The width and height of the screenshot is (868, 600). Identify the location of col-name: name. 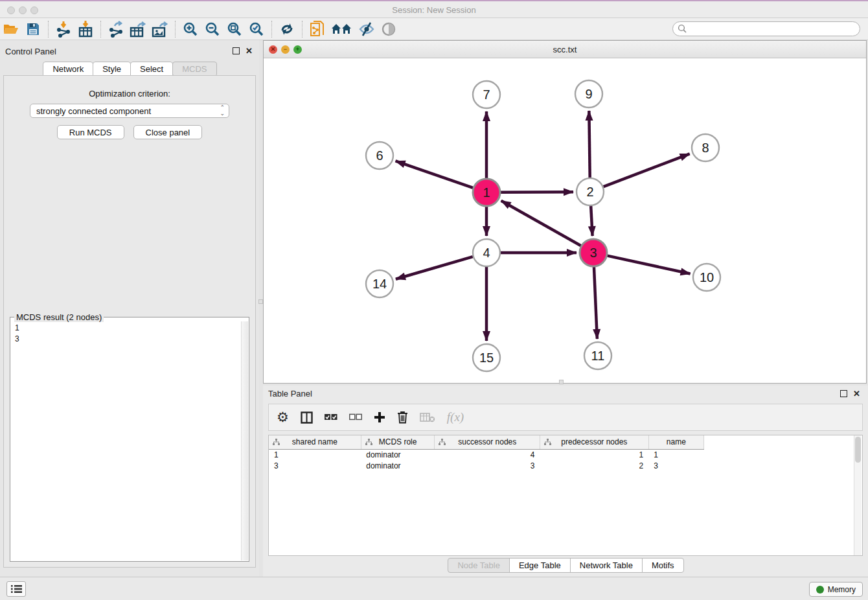
(676, 442).